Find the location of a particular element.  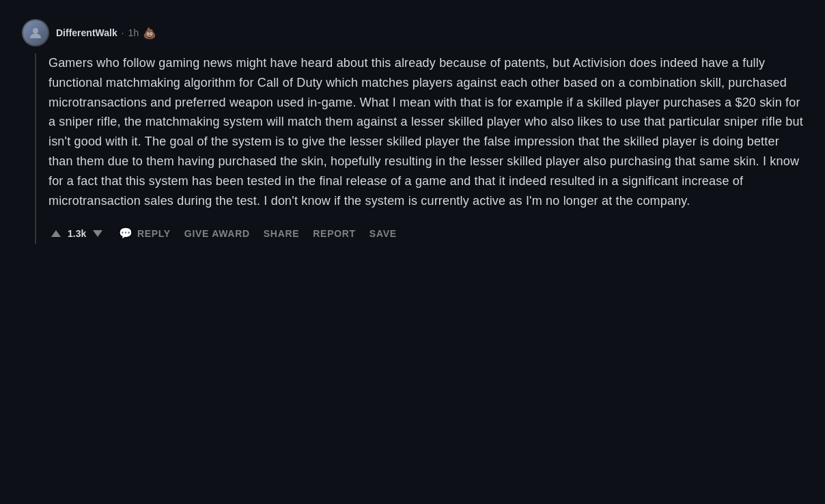

downvote-arrow-icon is located at coordinates (98, 234).